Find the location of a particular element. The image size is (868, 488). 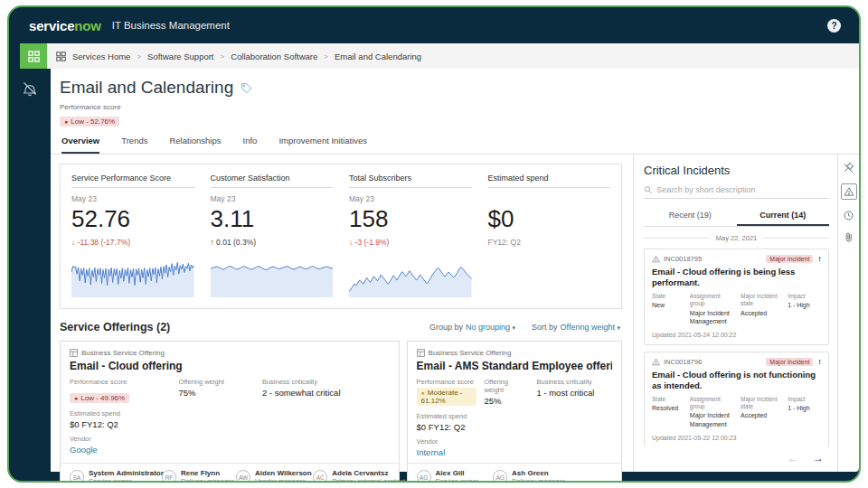

breadcrumb-item-software-support: Software Support is located at coordinates (181, 56).